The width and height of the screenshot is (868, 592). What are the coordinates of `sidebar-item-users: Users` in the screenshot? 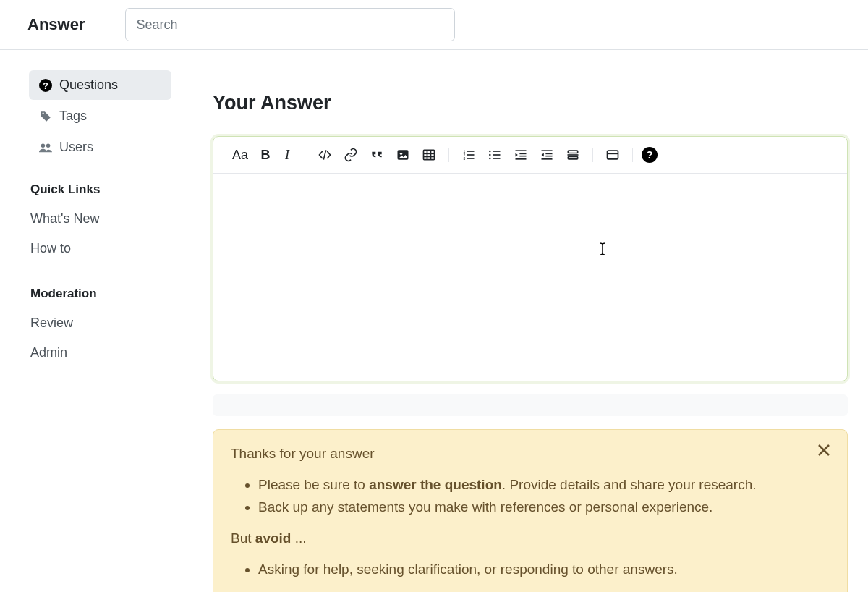 It's located at (100, 148).